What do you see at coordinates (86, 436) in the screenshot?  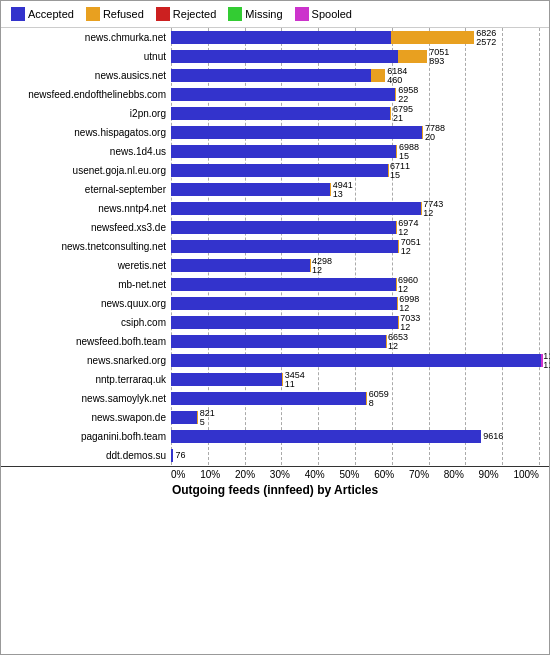 I see `row-label: paganini.bofh.team` at bounding box center [86, 436].